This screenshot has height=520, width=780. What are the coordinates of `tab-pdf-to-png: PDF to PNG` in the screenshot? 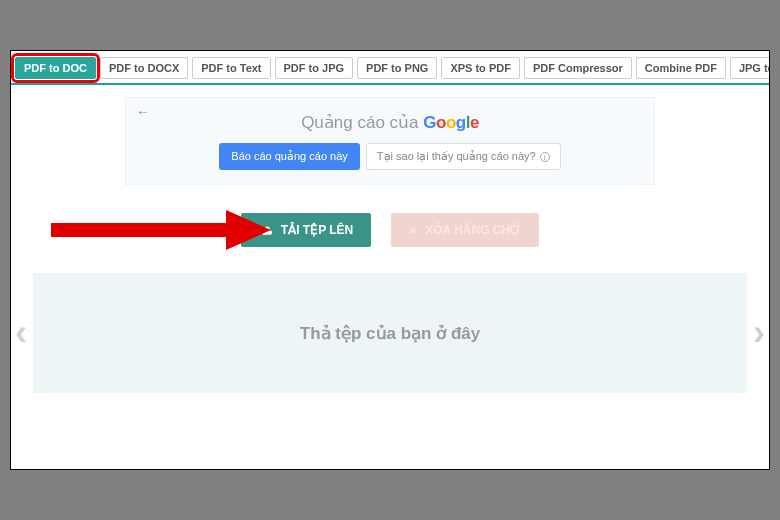 It's located at (397, 68).